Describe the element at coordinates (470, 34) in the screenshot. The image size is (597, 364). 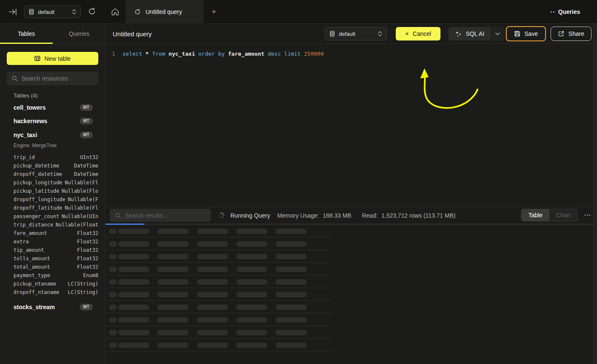
I see `sql-ai-main: SQL AI` at that location.